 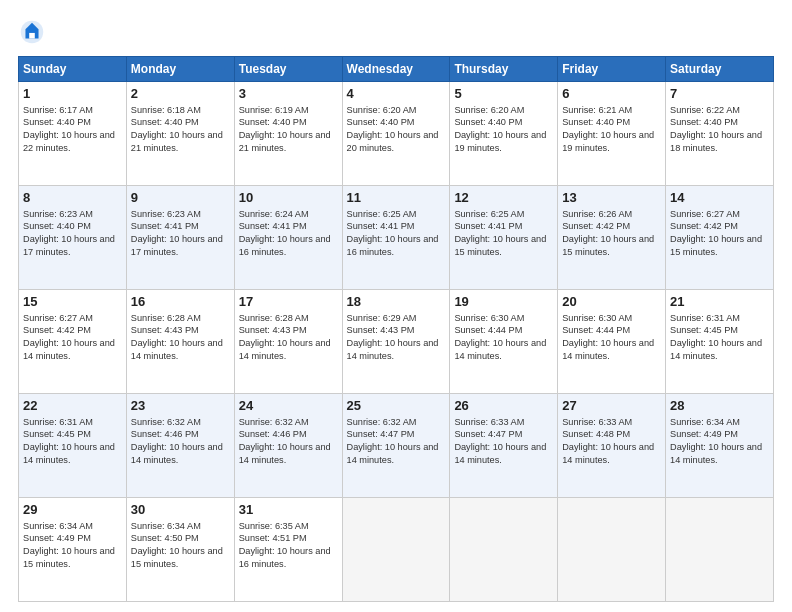 I want to click on day-header: Wednesday, so click(x=396, y=70).